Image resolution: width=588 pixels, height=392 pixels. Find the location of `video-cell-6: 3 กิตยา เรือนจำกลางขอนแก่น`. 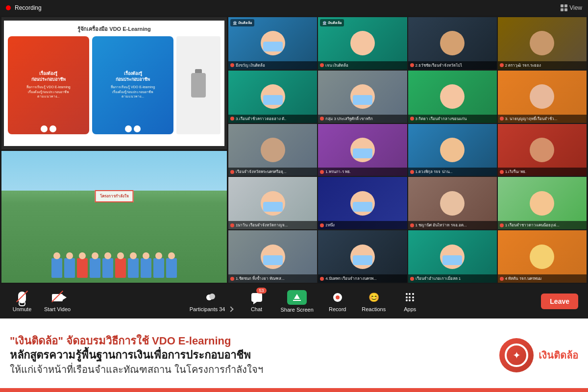

video-cell-6: 3 กิตยา เรือนจำกลางขอนแก่น is located at coordinates (453, 97).